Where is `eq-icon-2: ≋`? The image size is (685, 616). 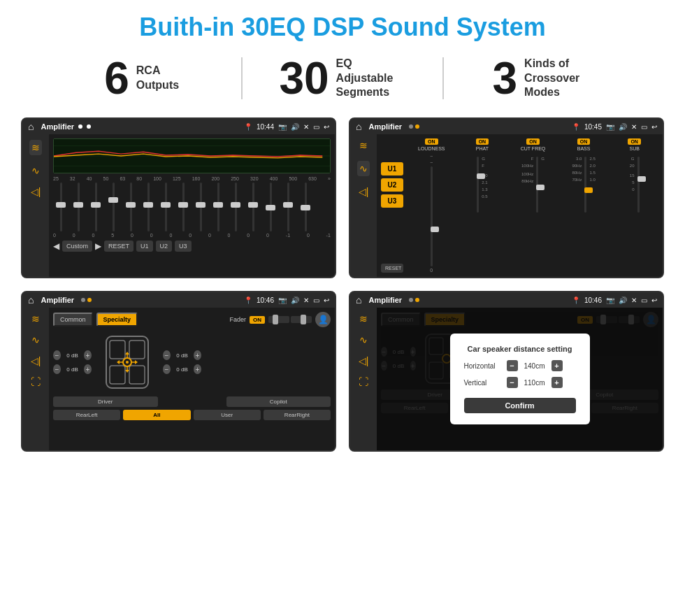 eq-icon-2: ≋ is located at coordinates (363, 145).